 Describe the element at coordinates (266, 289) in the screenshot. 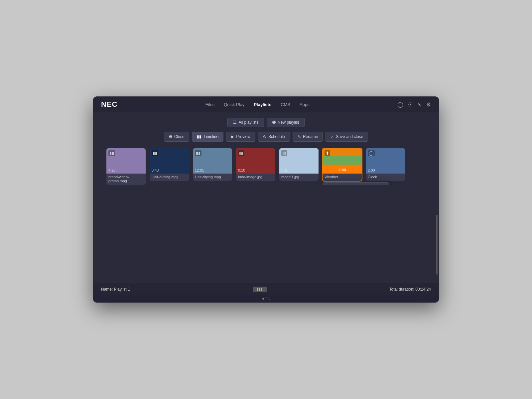

I see `bottom-bar: Name: Playlist 1 ▮▮▮ Total duration: 00:…` at that location.